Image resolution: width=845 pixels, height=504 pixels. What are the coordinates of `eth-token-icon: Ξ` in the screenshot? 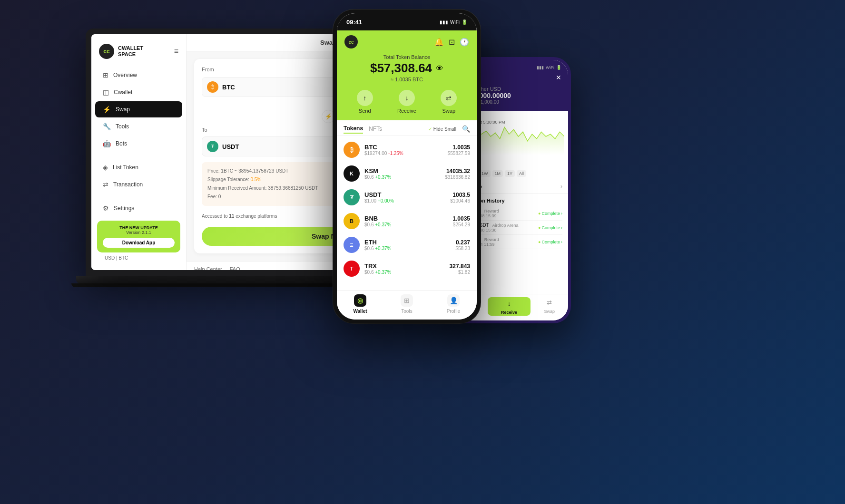 It's located at (352, 245).